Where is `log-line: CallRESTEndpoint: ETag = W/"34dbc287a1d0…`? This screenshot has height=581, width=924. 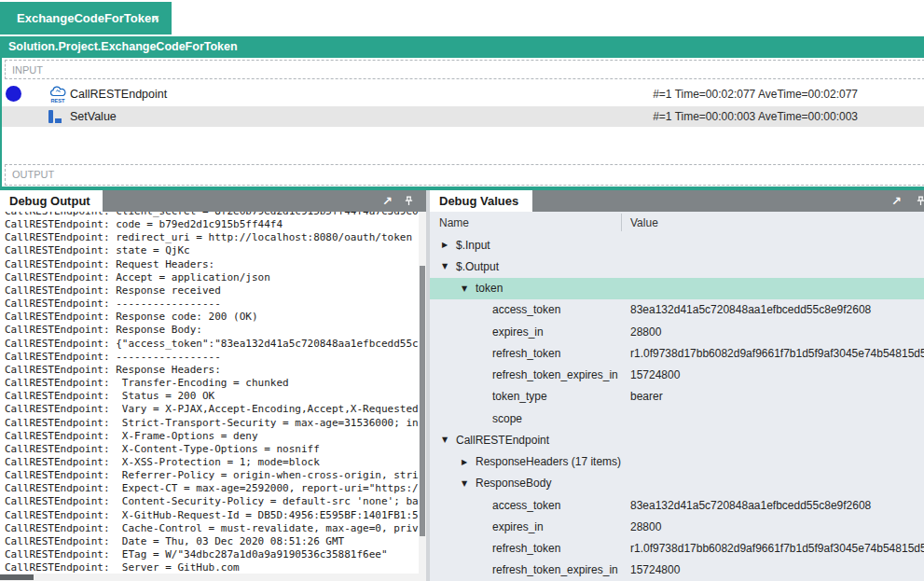
log-line: CallRESTEndpoint: ETag = W/"34dbc287a1d0… is located at coordinates (212, 555).